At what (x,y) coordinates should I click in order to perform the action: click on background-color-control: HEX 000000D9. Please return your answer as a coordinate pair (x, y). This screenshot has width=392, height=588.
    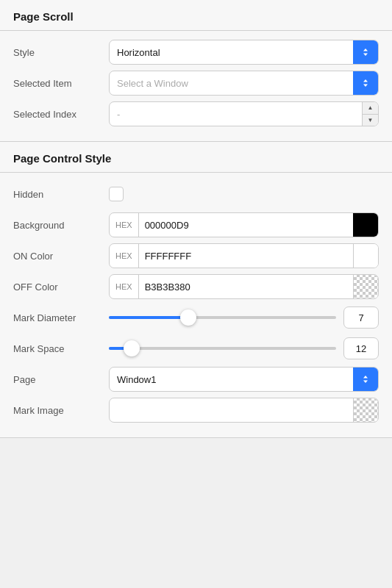
    Looking at the image, I should click on (244, 225).